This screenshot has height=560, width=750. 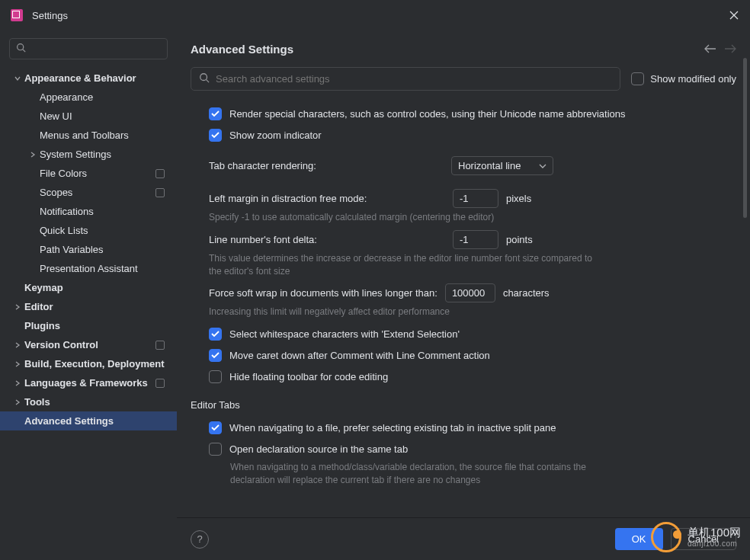 What do you see at coordinates (407, 312) in the screenshot?
I see `force-wrap-hint: Increasing this limit will negatively af…` at bounding box center [407, 312].